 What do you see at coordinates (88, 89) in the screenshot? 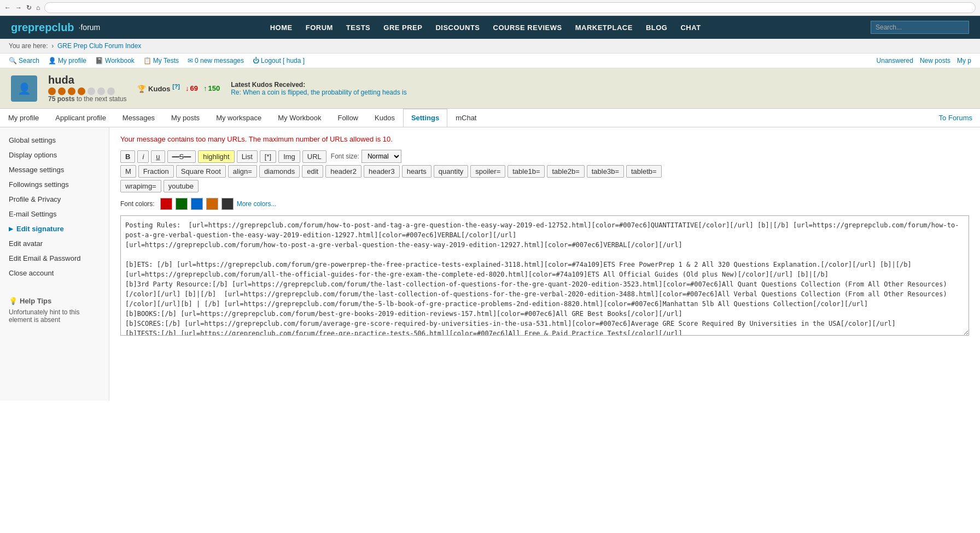
I see `profile-info: huda 75 posts to the next status` at bounding box center [88, 89].